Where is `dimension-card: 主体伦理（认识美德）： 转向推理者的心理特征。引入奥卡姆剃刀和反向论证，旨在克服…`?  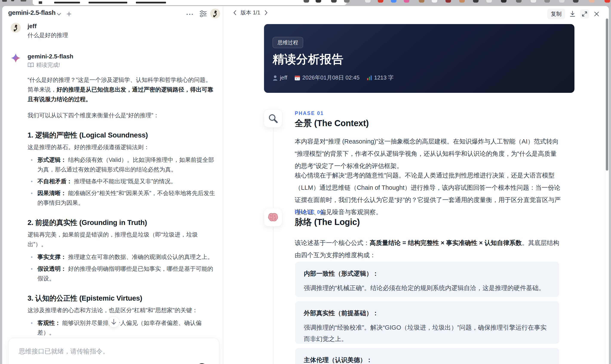 dimension-card: 主体伦理（认识美德）： 转向推理者的心理特征。引入奥卡姆剃刀和反向论证，旨在克服… is located at coordinates (427, 356).